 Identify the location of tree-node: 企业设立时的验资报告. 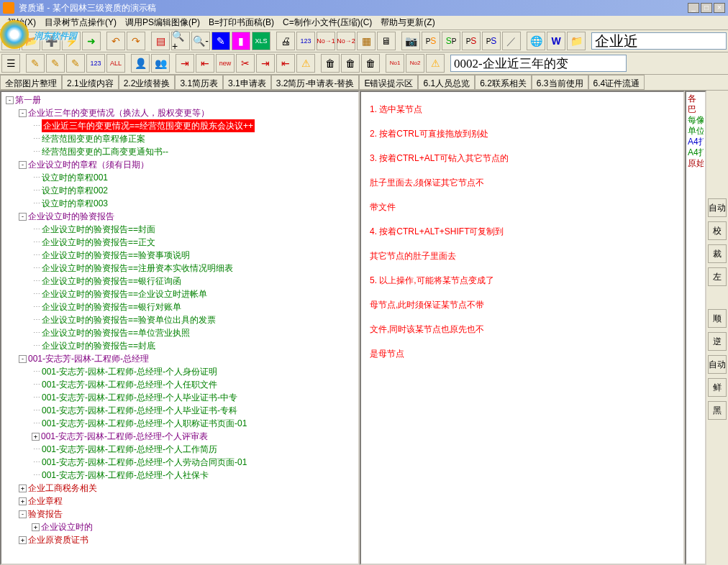
(71, 216).